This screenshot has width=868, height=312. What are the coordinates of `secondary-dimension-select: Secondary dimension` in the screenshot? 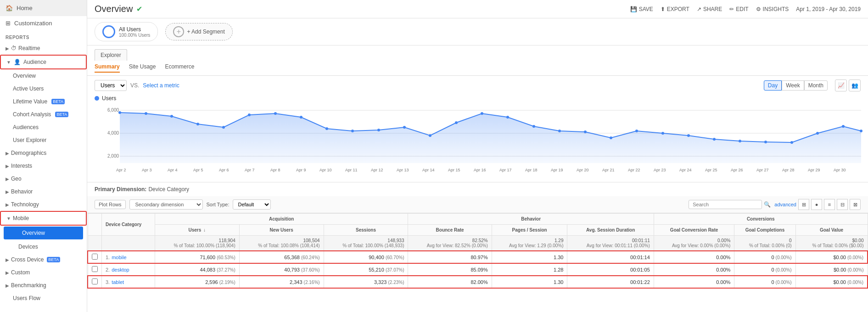 It's located at (166, 204).